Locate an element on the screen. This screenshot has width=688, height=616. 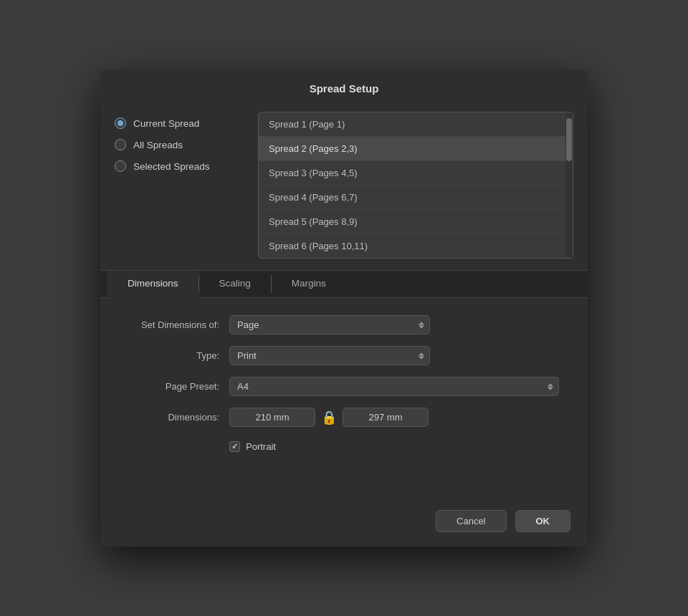
radio-circle-all is located at coordinates (120, 145).